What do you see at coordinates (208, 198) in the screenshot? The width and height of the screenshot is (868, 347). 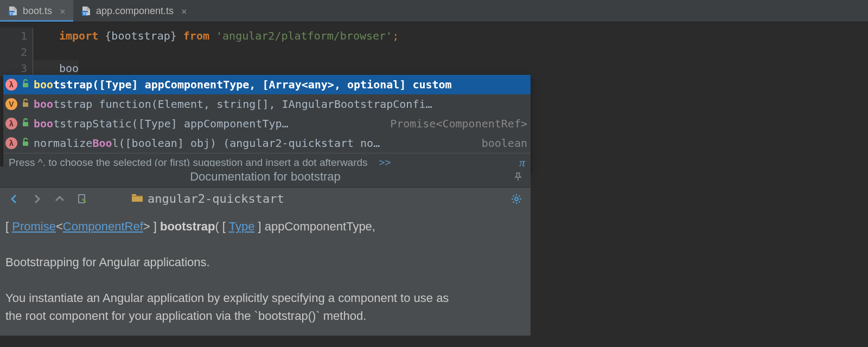 I see `documentation-location: angular2-quickstart` at bounding box center [208, 198].